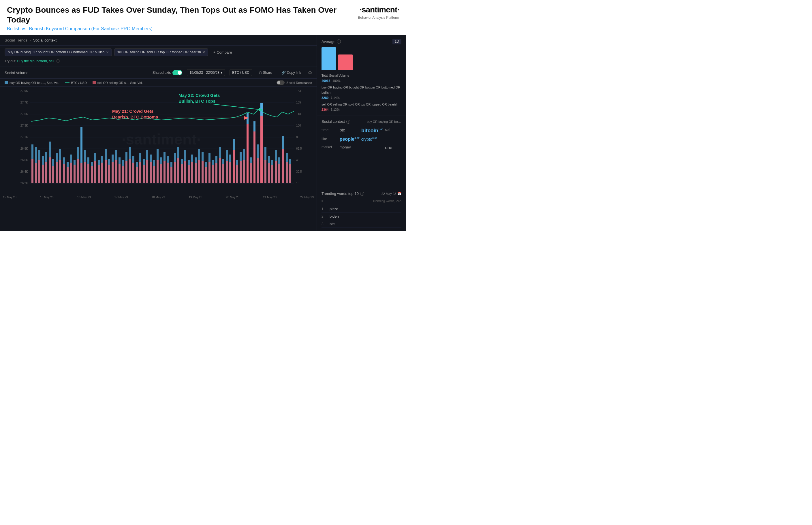 The height and width of the screenshot is (525, 812). I want to click on svg-text: 26.4K, so click(24, 172).